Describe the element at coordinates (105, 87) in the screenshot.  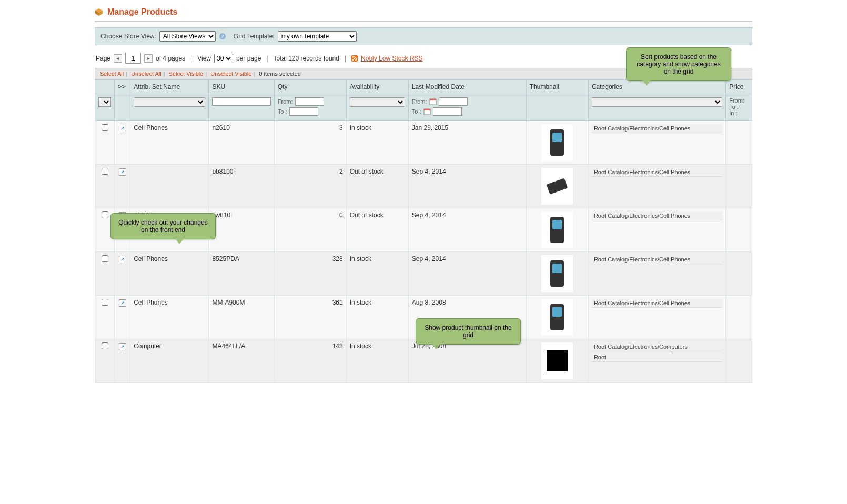
I see `header-checkbox` at that location.